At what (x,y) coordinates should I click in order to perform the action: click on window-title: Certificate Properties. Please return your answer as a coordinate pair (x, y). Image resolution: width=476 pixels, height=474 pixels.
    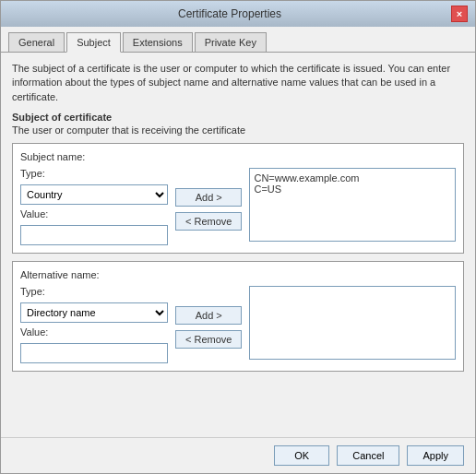
    Looking at the image, I should click on (230, 14).